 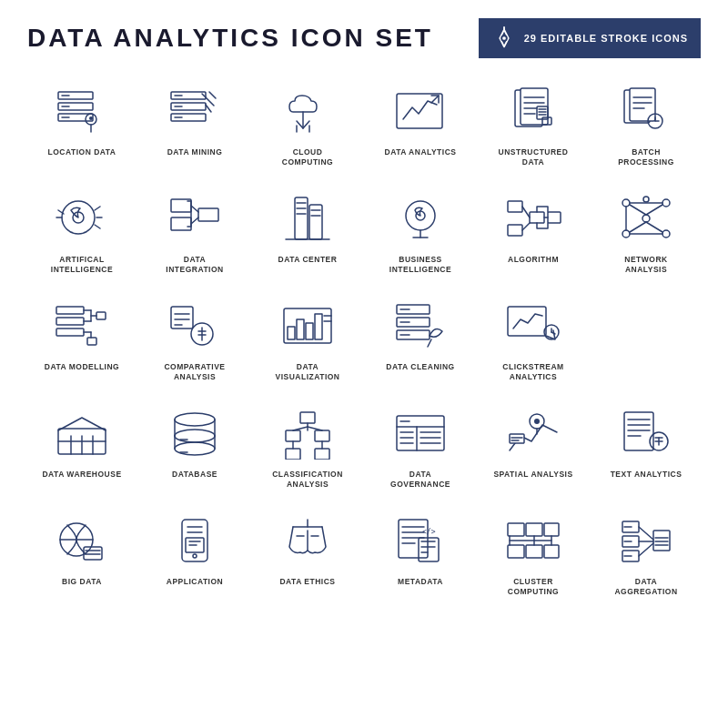 What do you see at coordinates (646, 433) in the screenshot?
I see `text-analytics-icon-box` at bounding box center [646, 433].